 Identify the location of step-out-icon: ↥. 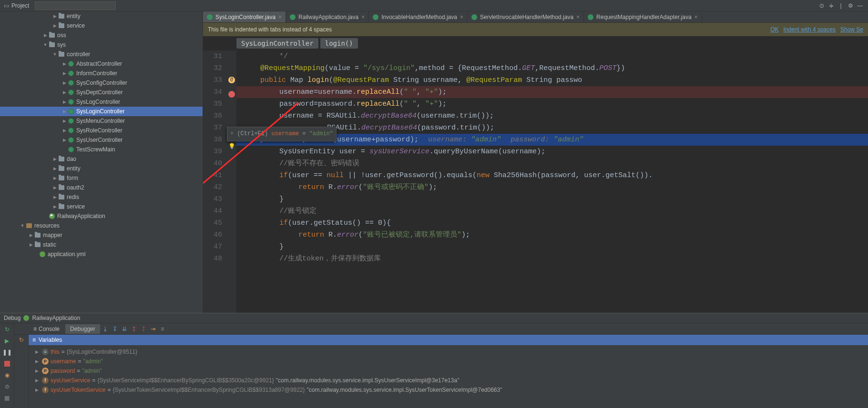
(134, 329).